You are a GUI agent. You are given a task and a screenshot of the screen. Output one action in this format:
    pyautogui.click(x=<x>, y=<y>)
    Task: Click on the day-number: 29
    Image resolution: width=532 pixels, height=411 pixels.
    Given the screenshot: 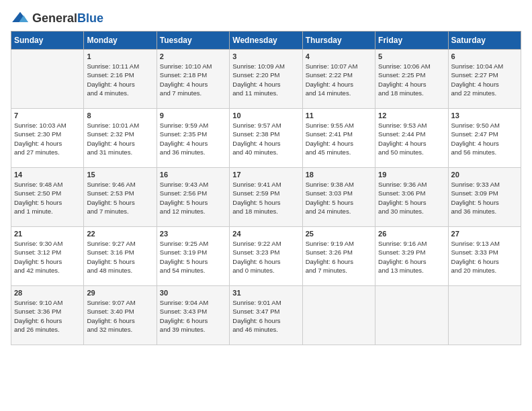 What is the action you would take?
    pyautogui.click(x=120, y=293)
    